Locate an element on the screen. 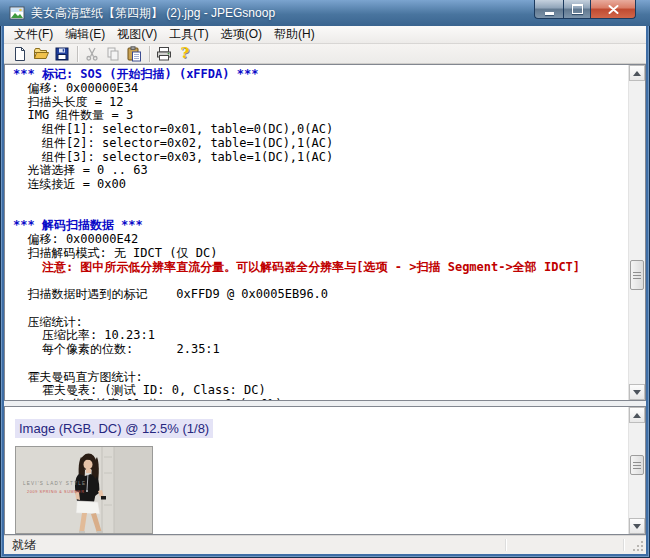 The height and width of the screenshot is (558, 650). status-text: 就绪 is located at coordinates (20, 546).